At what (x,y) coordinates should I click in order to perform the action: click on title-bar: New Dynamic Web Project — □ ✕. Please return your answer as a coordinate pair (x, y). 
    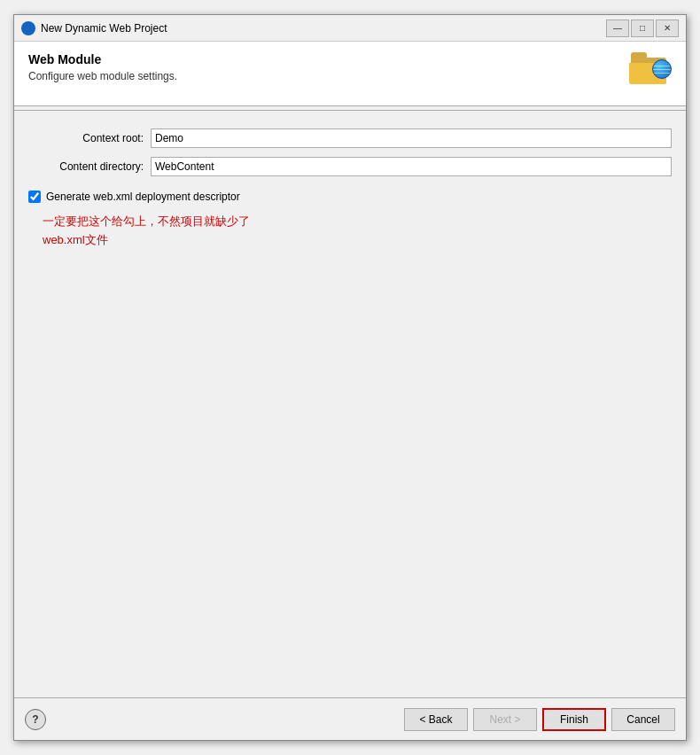
    Looking at the image, I should click on (350, 28).